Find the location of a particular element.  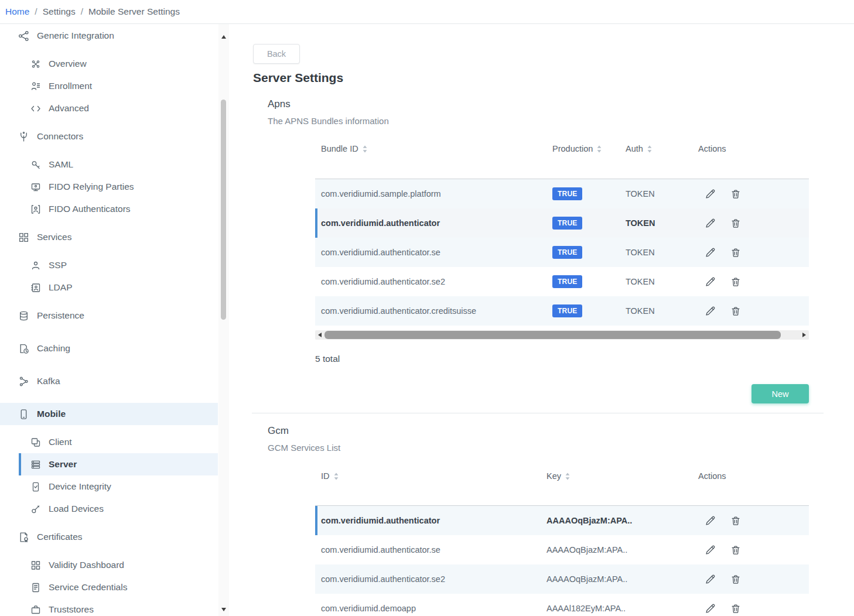

apns-row: com.veridiumid.sample.platformTRUETOKEN is located at coordinates (562, 194).